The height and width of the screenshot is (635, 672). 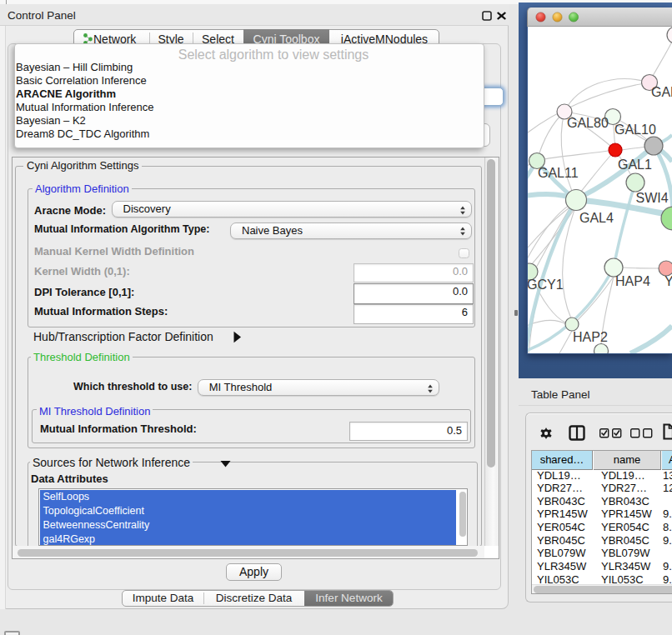 What do you see at coordinates (635, 165) in the screenshot?
I see `svg-text: GAL1` at bounding box center [635, 165].